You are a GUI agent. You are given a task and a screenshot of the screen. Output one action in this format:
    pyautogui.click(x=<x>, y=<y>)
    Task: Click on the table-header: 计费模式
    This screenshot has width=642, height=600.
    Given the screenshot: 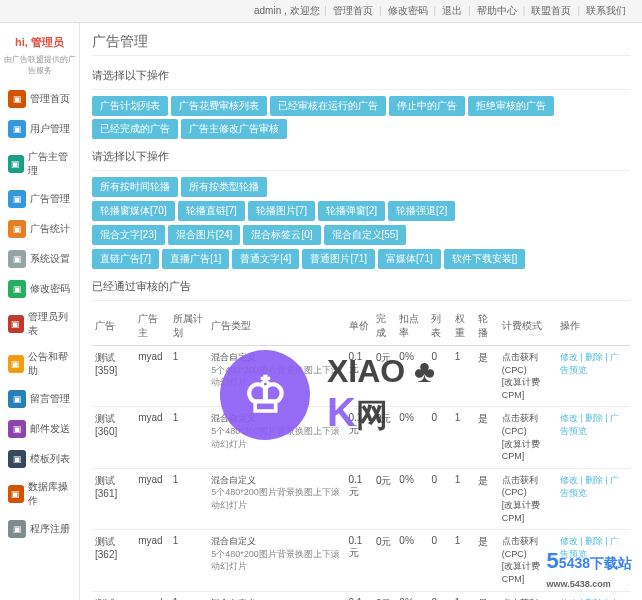 What is the action you would take?
    pyautogui.click(x=528, y=326)
    